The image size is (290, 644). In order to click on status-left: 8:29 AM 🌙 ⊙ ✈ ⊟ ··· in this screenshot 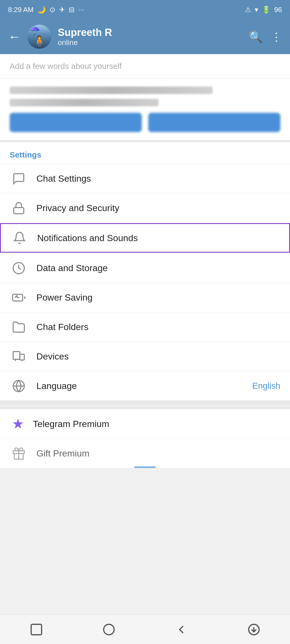, I will do `click(46, 10)`.